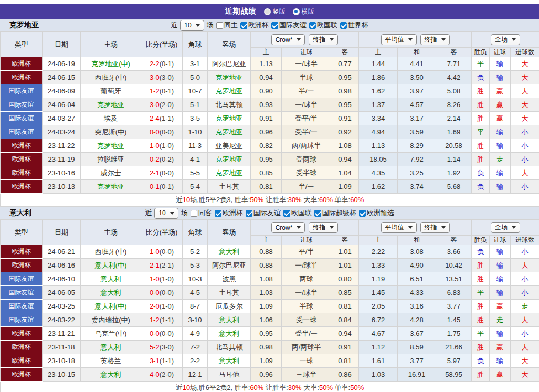 The image size is (539, 392). Describe the element at coordinates (417, 252) in the screenshot. I see `avg-draw-odds-cell: 3.08` at that location.